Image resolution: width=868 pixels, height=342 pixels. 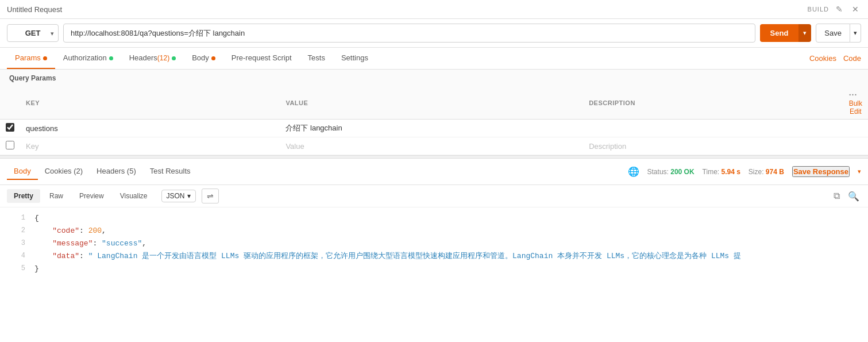 I want to click on table-row: questions 介绍下 langchain, so click(x=434, y=129).